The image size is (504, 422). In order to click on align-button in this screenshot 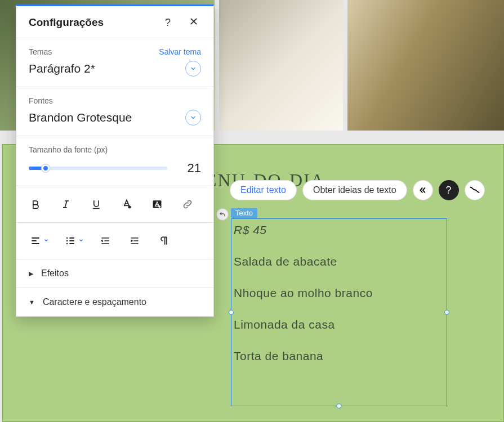, I will do `click(35, 241)`.